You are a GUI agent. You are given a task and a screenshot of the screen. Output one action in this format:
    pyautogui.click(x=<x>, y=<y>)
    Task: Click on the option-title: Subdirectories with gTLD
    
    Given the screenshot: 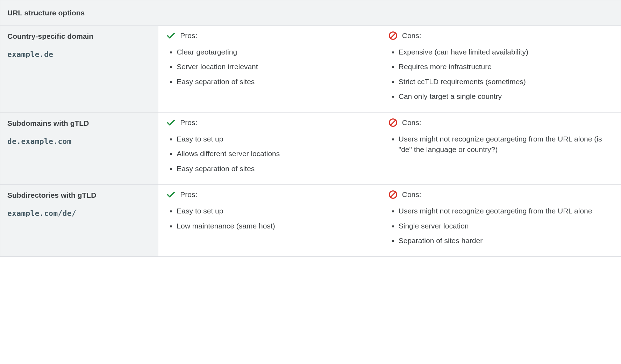 What is the action you would take?
    pyautogui.click(x=79, y=195)
    